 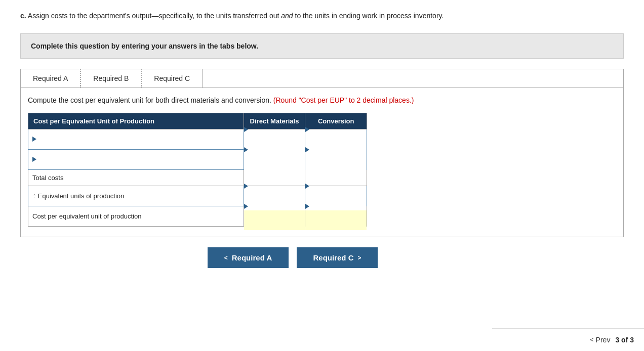 I want to click on intro-letter: c., so click(x=23, y=16).